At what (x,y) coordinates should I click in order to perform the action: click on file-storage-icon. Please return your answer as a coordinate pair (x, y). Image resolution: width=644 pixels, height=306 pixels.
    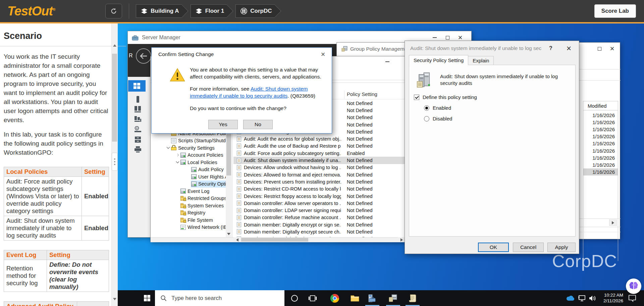
    Looking at the image, I should click on (138, 140).